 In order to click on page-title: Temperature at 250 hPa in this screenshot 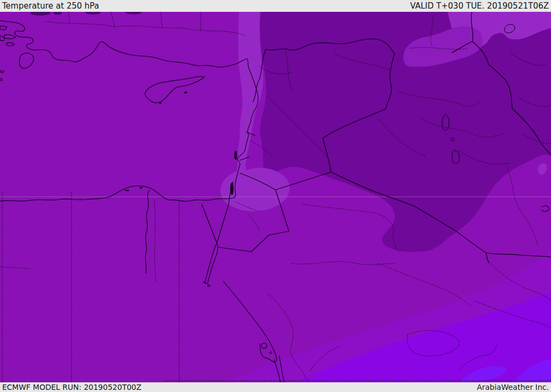, I will do `click(51, 6)`.